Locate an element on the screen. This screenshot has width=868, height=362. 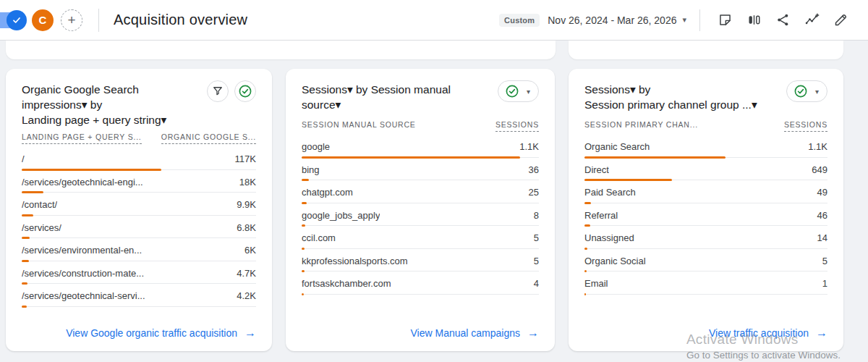
row-label: google is located at coordinates (315, 146).